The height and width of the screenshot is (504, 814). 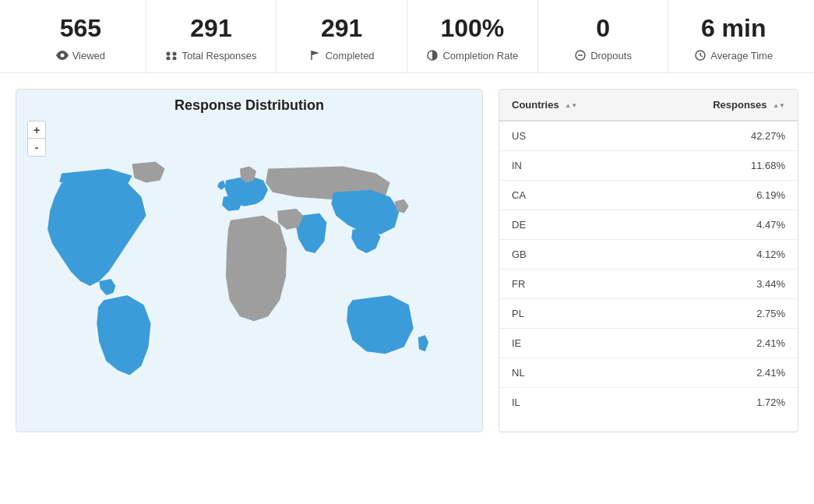 What do you see at coordinates (721, 314) in the screenshot?
I see `responses-cell: 2.75%` at bounding box center [721, 314].